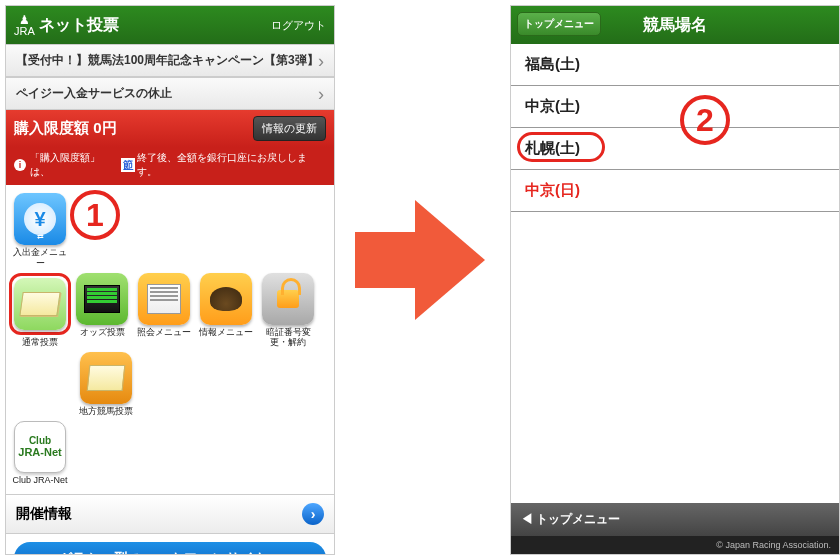 The image size is (840, 560). Describe the element at coordinates (559, 24) in the screenshot. I see `top-menu-button: トップメニュー` at that location.